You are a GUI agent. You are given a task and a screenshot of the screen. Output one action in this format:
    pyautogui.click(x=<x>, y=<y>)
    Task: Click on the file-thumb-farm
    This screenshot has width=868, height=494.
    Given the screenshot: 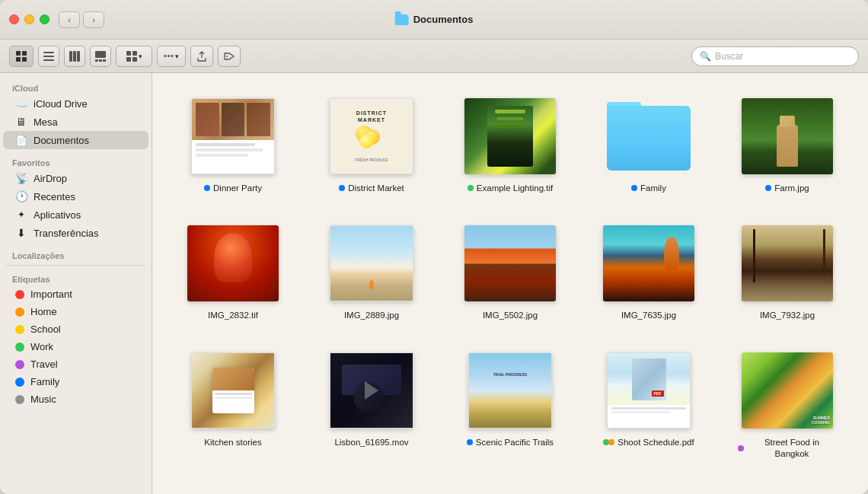 What is the action you would take?
    pyautogui.click(x=787, y=136)
    